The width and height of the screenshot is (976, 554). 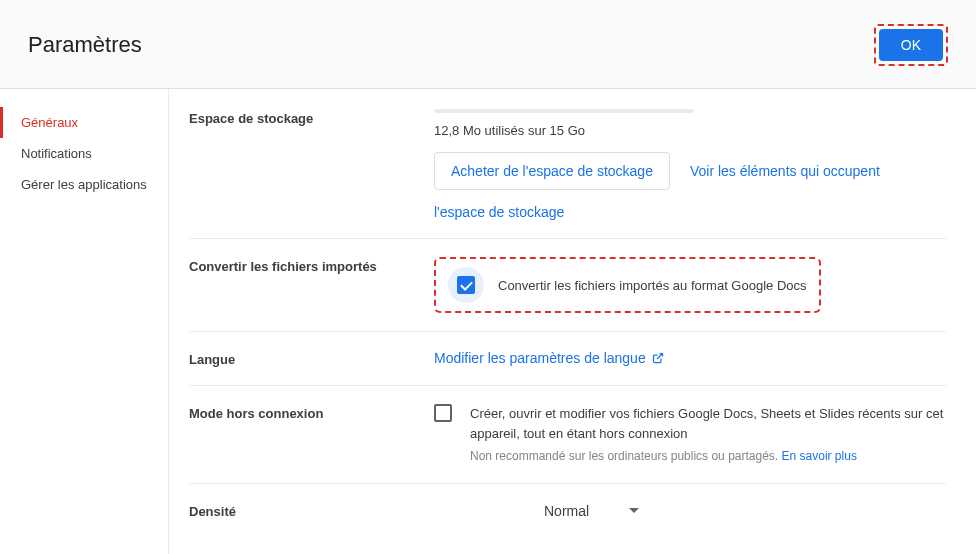 What do you see at coordinates (634, 510) in the screenshot?
I see `chevron-down-icon` at bounding box center [634, 510].